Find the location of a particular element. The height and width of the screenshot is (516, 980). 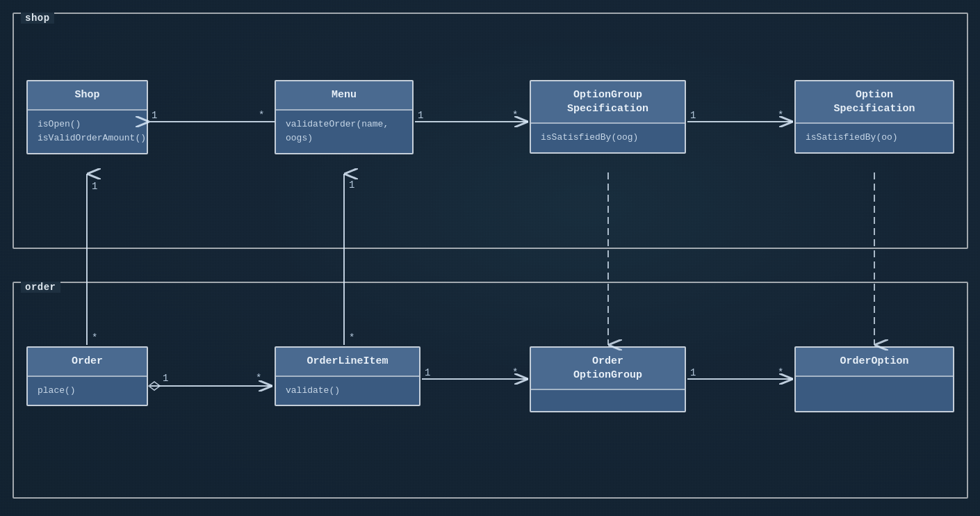

order-package-label: order is located at coordinates (40, 287).